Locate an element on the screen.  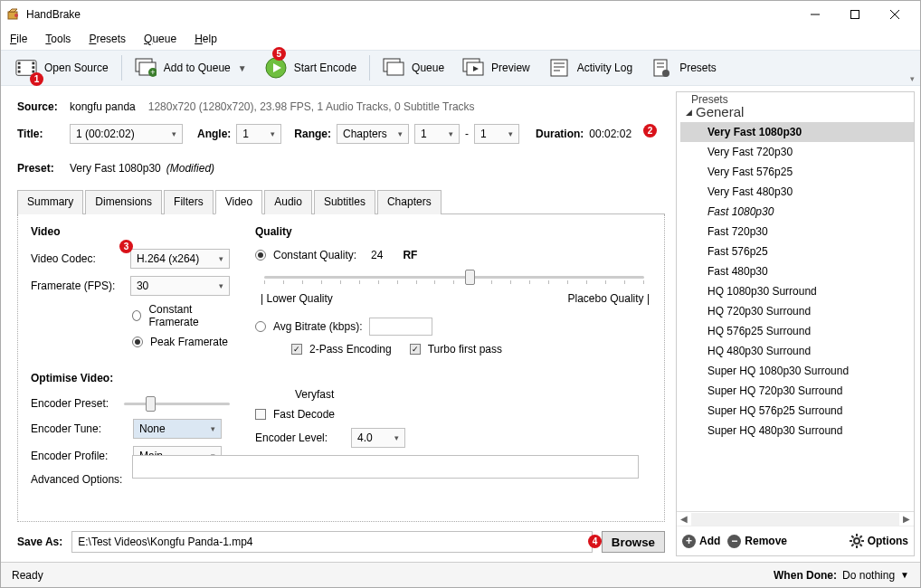
preset-item: Fast 1080p30 is located at coordinates (797, 212).